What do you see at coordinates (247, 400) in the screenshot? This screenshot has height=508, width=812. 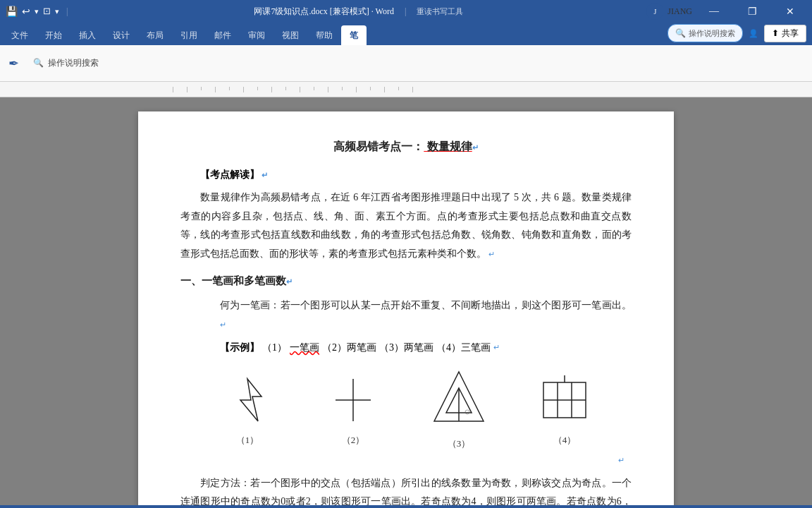 I see `figure-1-svg` at bounding box center [247, 400].